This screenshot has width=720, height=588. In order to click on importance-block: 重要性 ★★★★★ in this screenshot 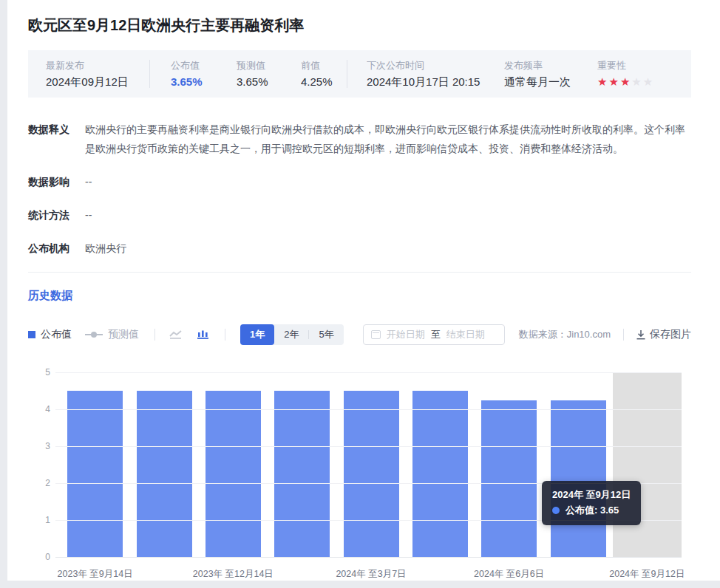, I will do `click(625, 74)`.